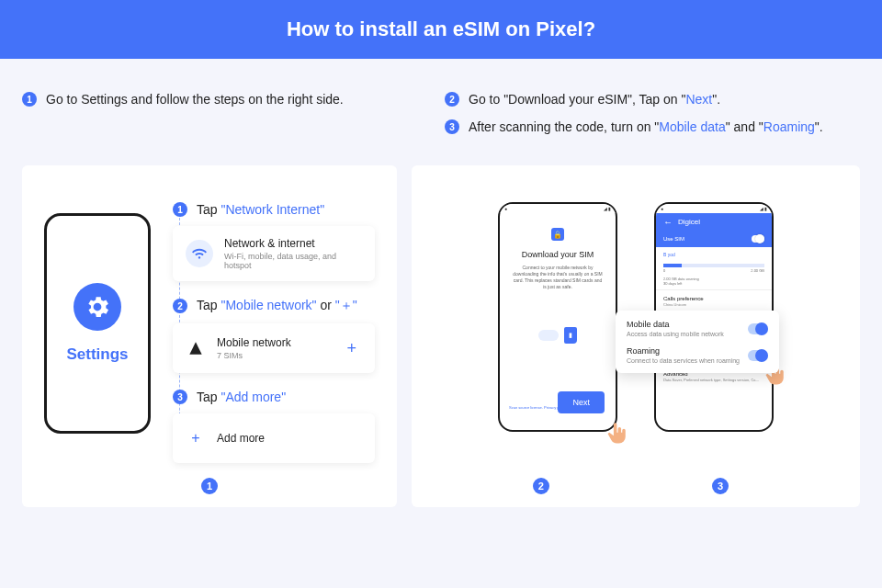 The height and width of the screenshot is (588, 882). I want to click on settings-phone: Settings, so click(97, 323).